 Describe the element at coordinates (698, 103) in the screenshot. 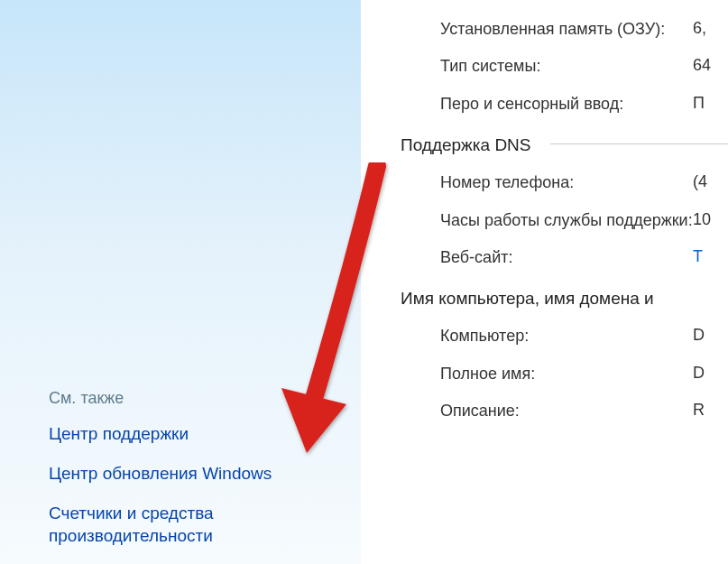

I see `value-pen-touch: П` at that location.